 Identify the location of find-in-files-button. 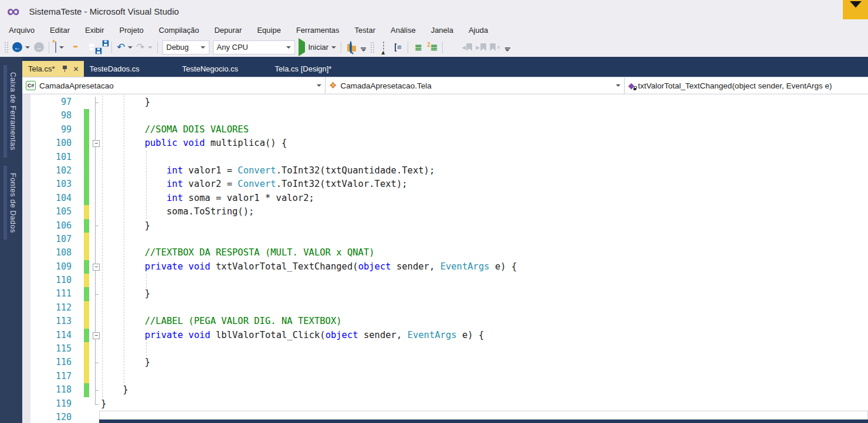
(351, 47).